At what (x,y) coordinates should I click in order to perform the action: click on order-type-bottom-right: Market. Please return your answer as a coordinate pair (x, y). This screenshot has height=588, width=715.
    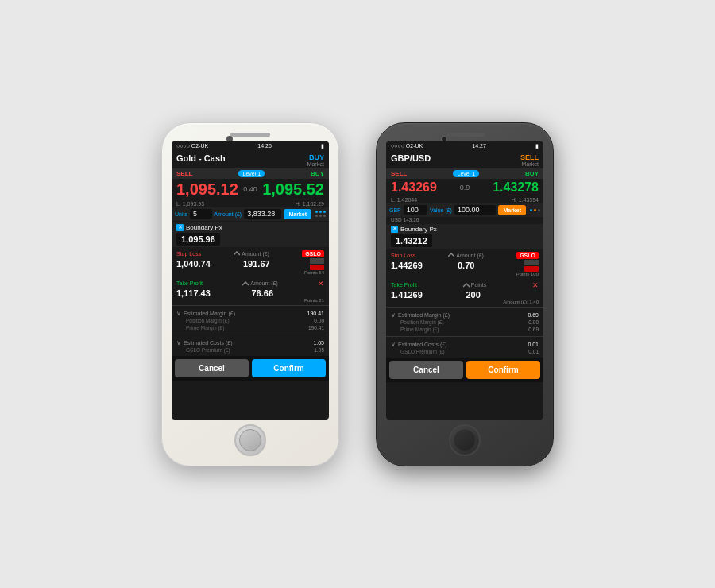
    Looking at the image, I should click on (531, 164).